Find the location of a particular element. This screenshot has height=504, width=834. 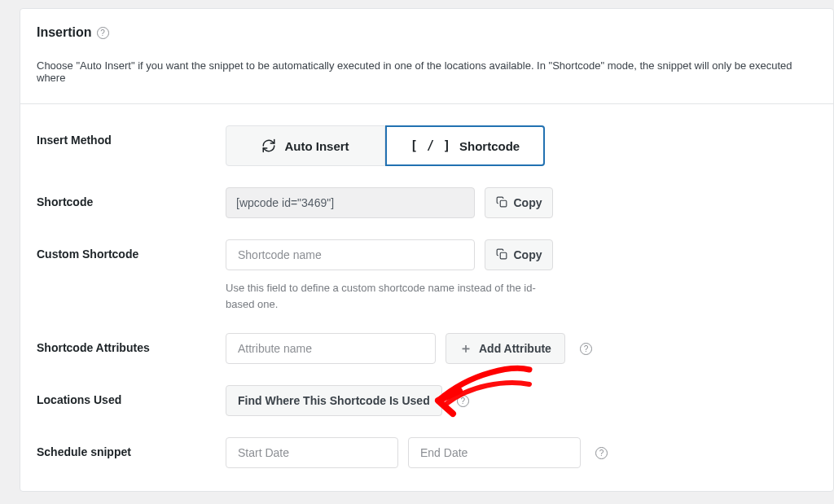

end-date-input-wrap is located at coordinates (494, 453).